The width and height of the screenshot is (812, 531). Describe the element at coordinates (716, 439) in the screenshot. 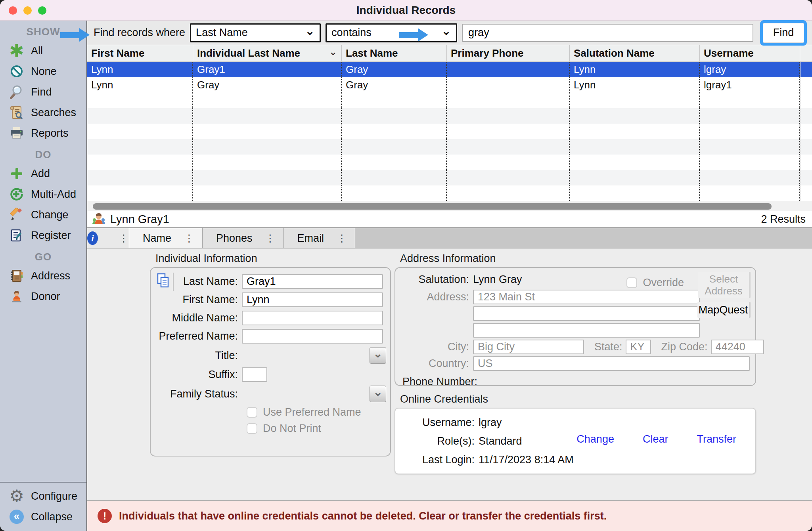

I see `transfer-credentials-link: Transfer` at that location.